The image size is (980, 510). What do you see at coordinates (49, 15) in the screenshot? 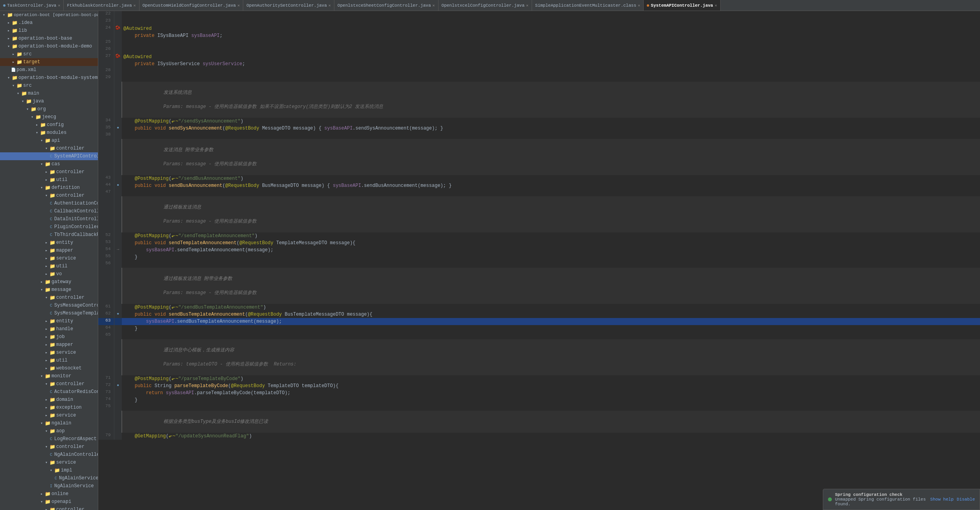
I see `sidebar-item-root: ▾ 📁 operation-boot [operation-boot-paren…` at bounding box center [49, 15].